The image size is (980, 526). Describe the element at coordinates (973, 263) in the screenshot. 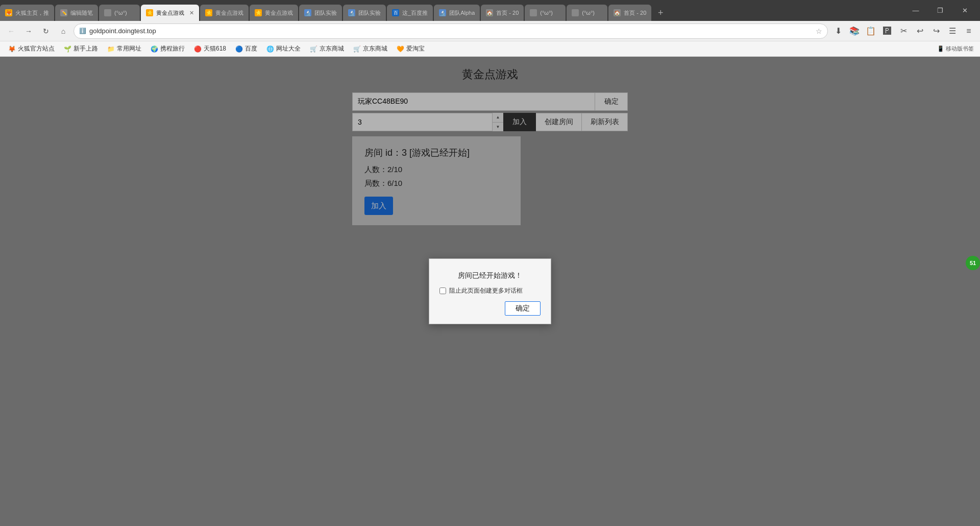

I see `sidebar-badge: 51` at that location.